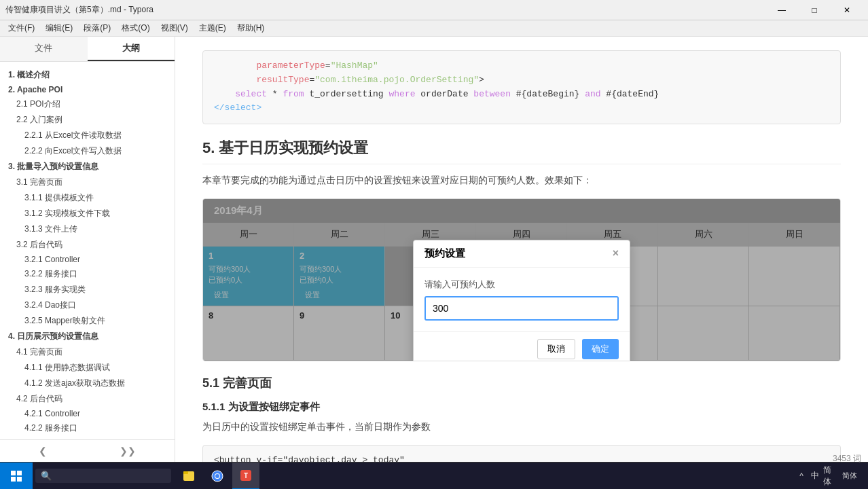 This screenshot has height=489, width=868. Describe the element at coordinates (87, 75) in the screenshot. I see `sidebar-item-0: 1. 概述介绍` at that location.